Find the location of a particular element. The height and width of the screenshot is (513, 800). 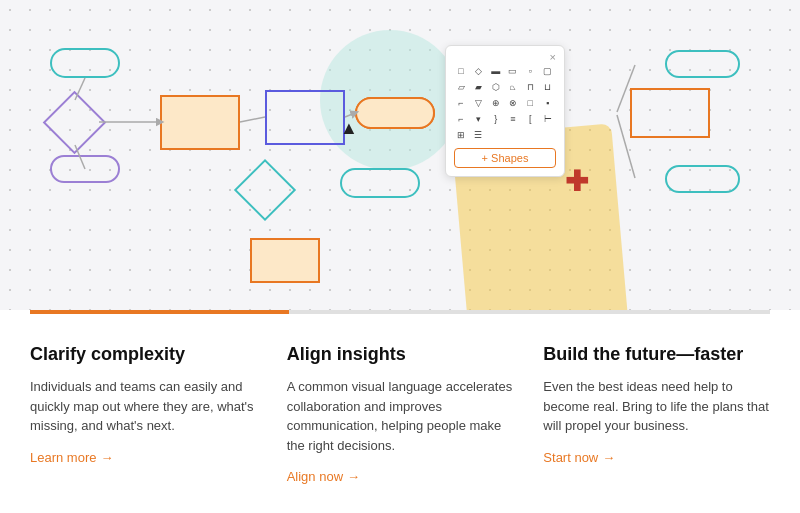

shape-icon-para2: ▰ is located at coordinates (478, 87).